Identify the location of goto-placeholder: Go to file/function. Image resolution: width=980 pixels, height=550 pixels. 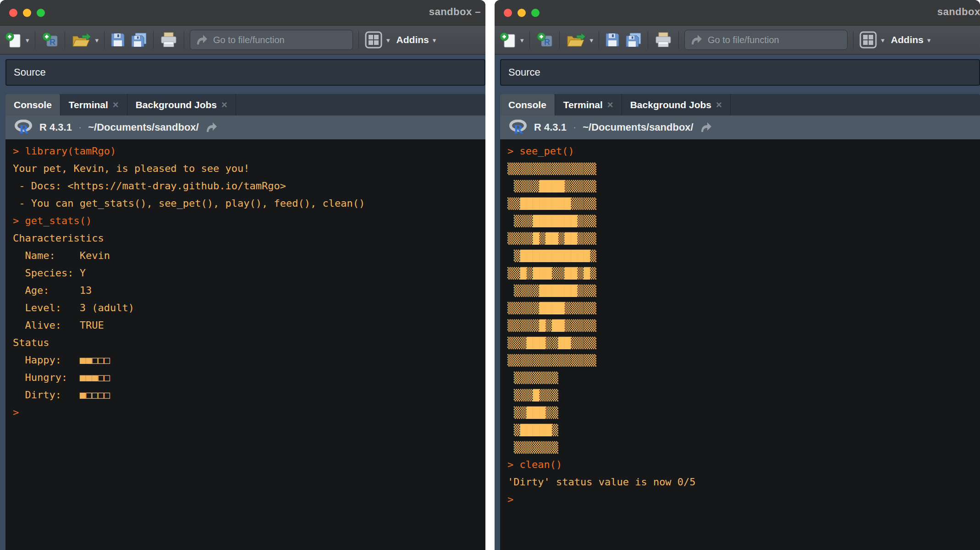
(249, 40).